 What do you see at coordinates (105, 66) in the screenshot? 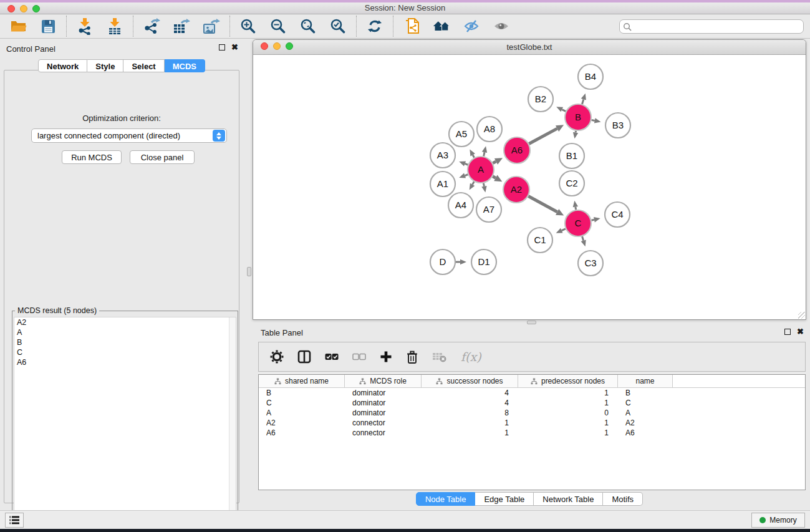
I see `tab-style: Style` at bounding box center [105, 66].